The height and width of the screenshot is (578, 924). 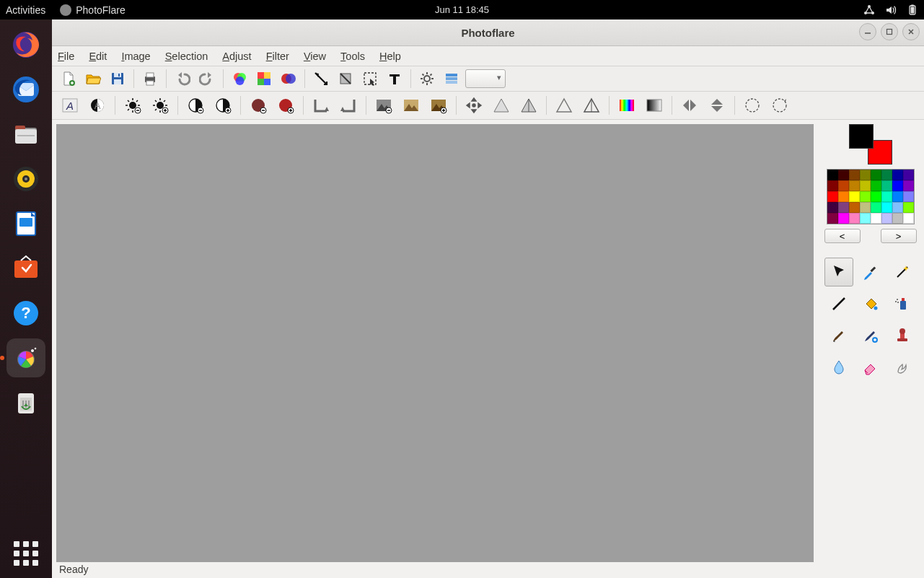 What do you see at coordinates (66, 56) in the screenshot?
I see `menu-file: File` at bounding box center [66, 56].